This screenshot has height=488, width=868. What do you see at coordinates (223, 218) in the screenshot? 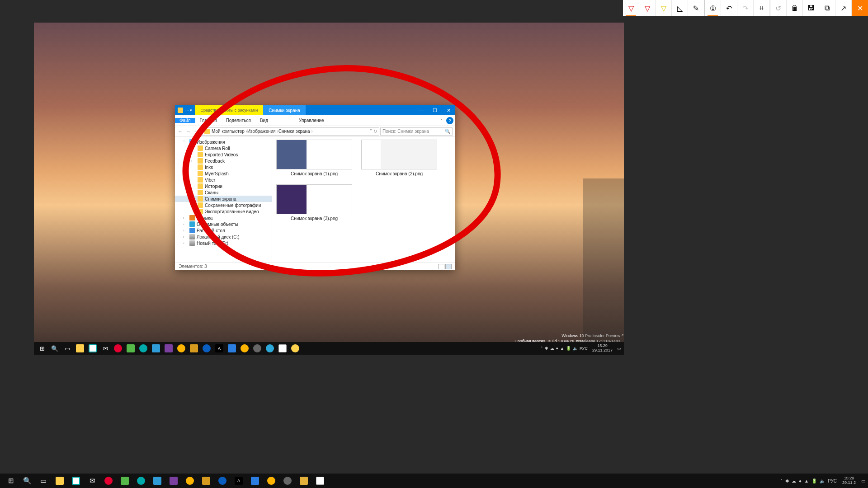
I see `nav-item: ›Музыка` at bounding box center [223, 218].